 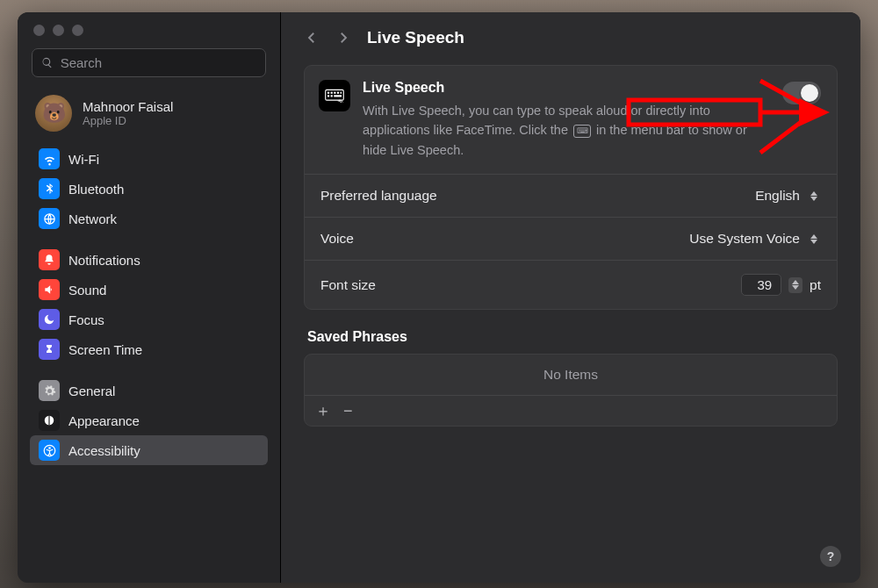 What do you see at coordinates (104, 260) in the screenshot?
I see `sidebar-label: Notifications` at bounding box center [104, 260].